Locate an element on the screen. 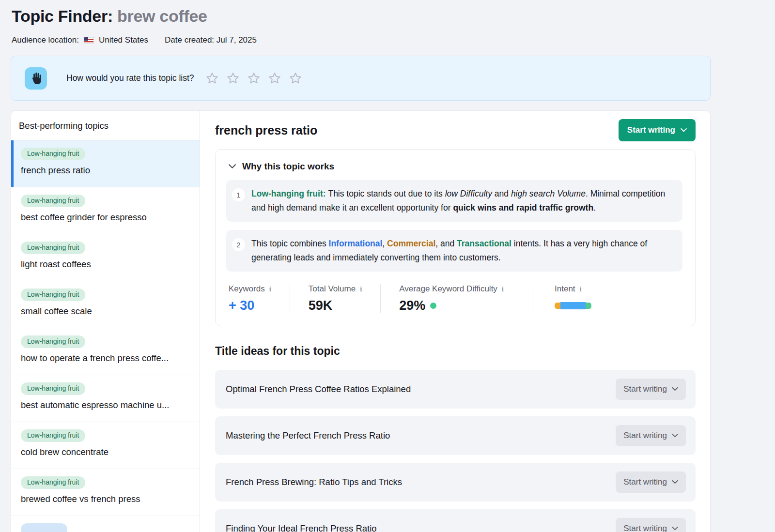 This screenshot has height=532, width=775. topic-item-title: french press ratio is located at coordinates (107, 170).